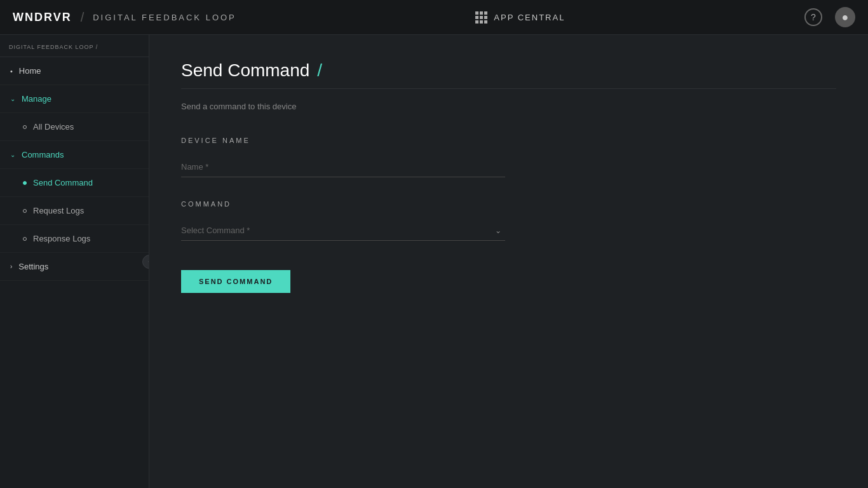 This screenshot has width=868, height=488. What do you see at coordinates (813, 17) in the screenshot?
I see `help-label: ?` at bounding box center [813, 17].